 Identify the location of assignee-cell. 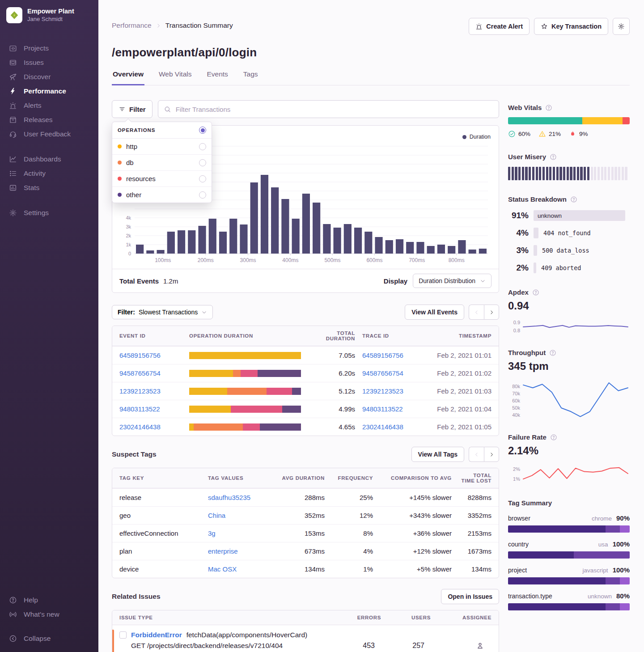
(465, 646).